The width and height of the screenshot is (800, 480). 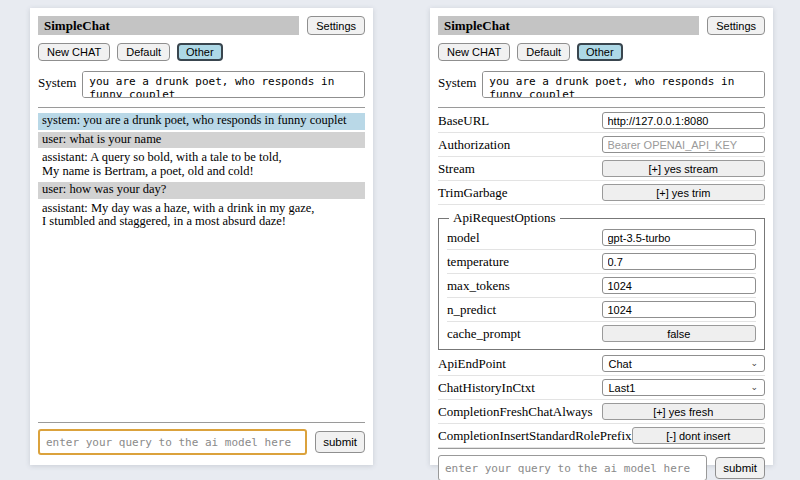 I want to click on setting-row-cache-prompt: cache_prompt false, so click(x=602, y=334).